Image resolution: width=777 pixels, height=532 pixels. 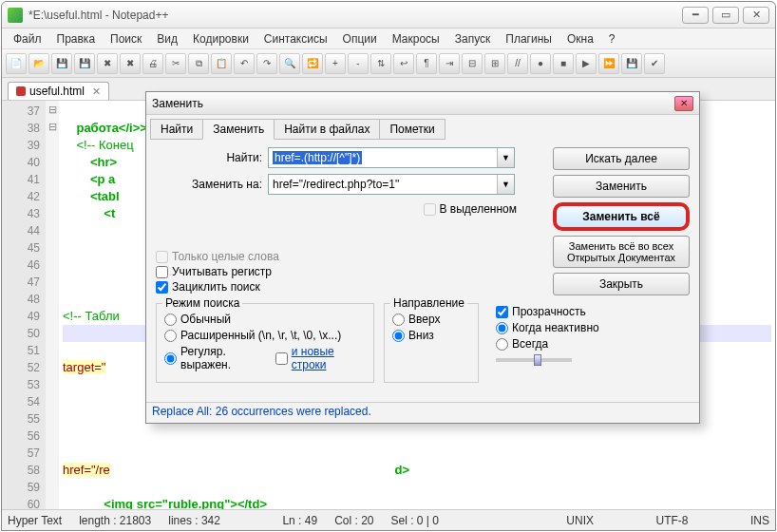 I want to click on trans-always-radio: Всегда, so click(x=559, y=344).